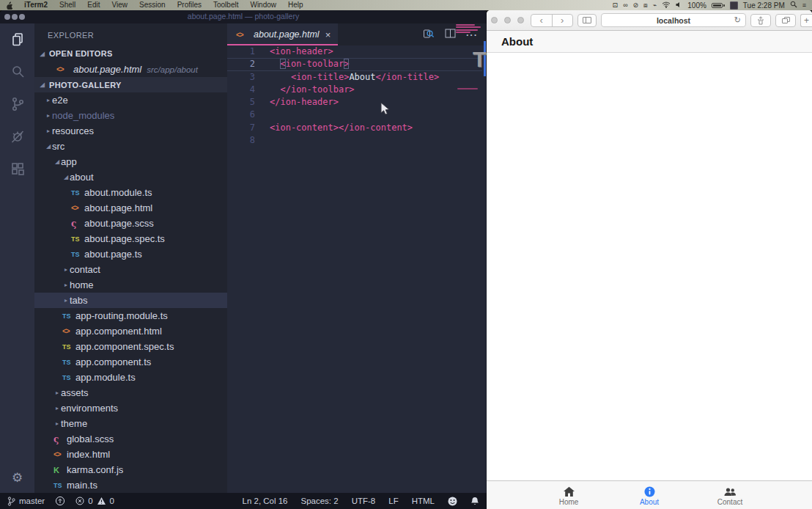 The image size is (812, 509). I want to click on share-button, so click(761, 21).